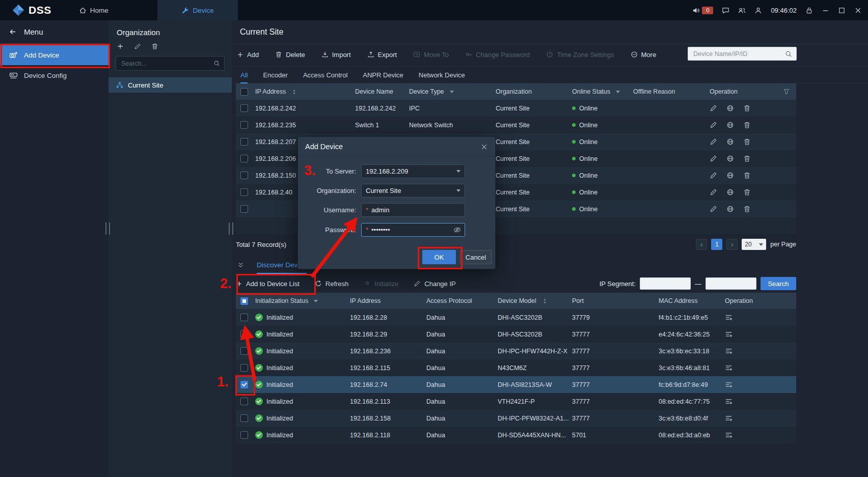  I want to click on sidebar-item-device-config: Device Config, so click(54, 75).